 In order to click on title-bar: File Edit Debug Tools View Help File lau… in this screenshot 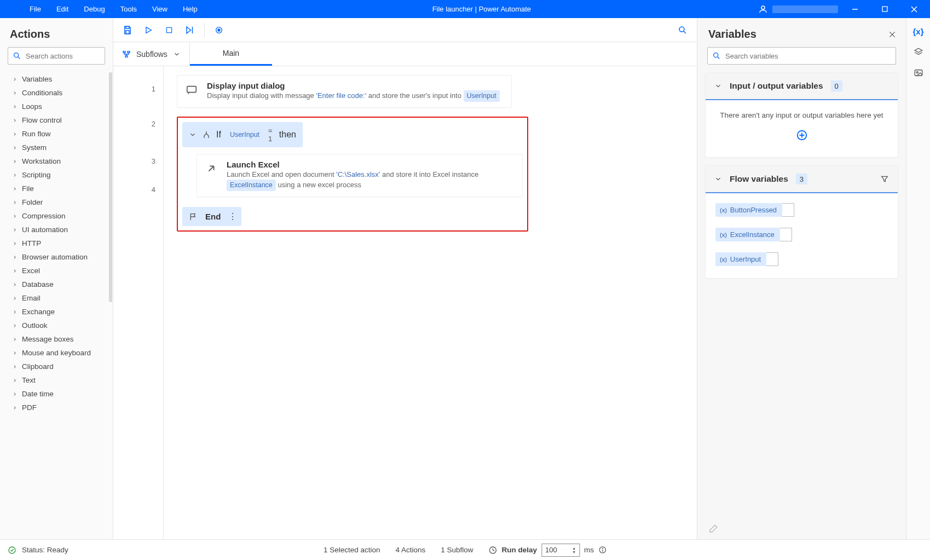, I will do `click(465, 9)`.